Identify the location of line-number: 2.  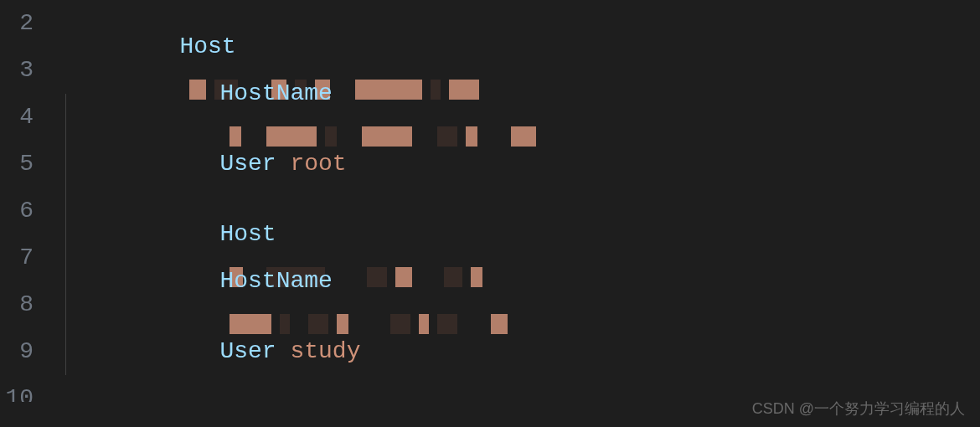
(17, 23).